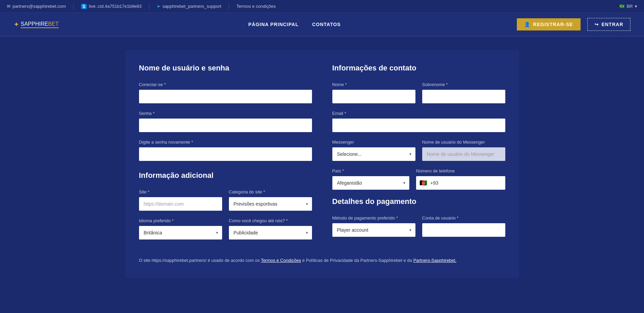 This screenshot has width=644, height=313. I want to click on payment-method-group: Método de pagamento preferido * Player a…, so click(419, 226).